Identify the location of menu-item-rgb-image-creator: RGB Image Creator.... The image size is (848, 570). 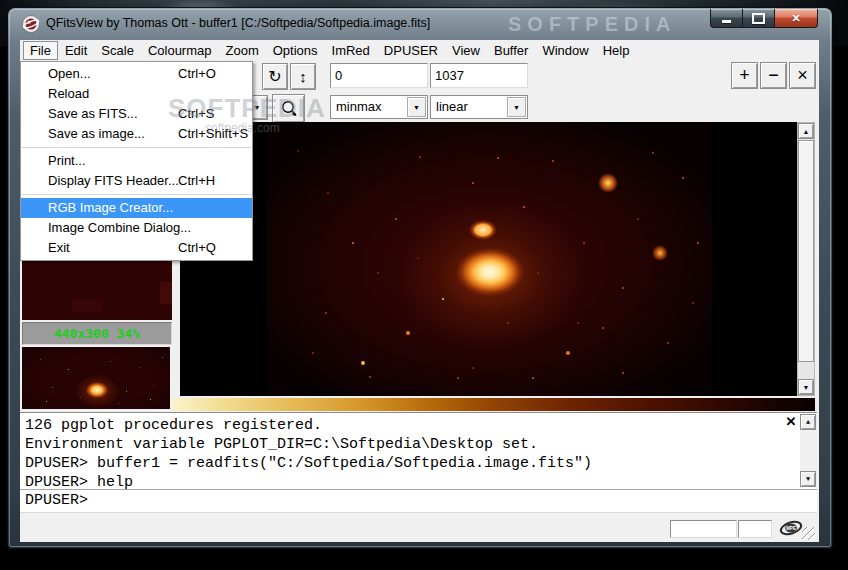
(136, 208).